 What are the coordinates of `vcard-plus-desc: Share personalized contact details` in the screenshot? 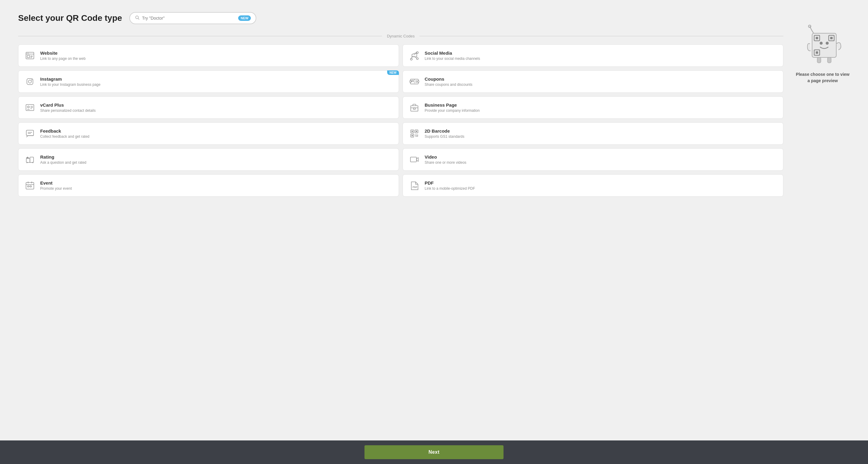 It's located at (68, 110).